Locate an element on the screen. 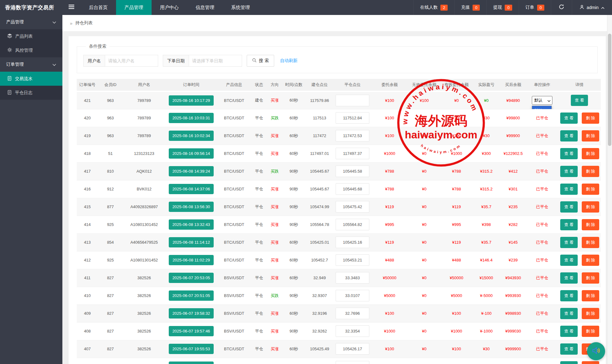  order-time-button: 2025-06-07 19:58:32 is located at coordinates (192, 314).